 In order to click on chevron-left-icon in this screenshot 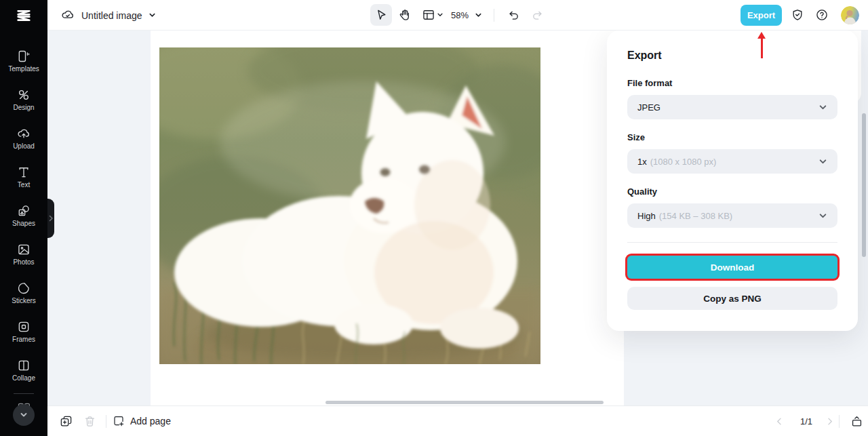, I will do `click(780, 422)`.